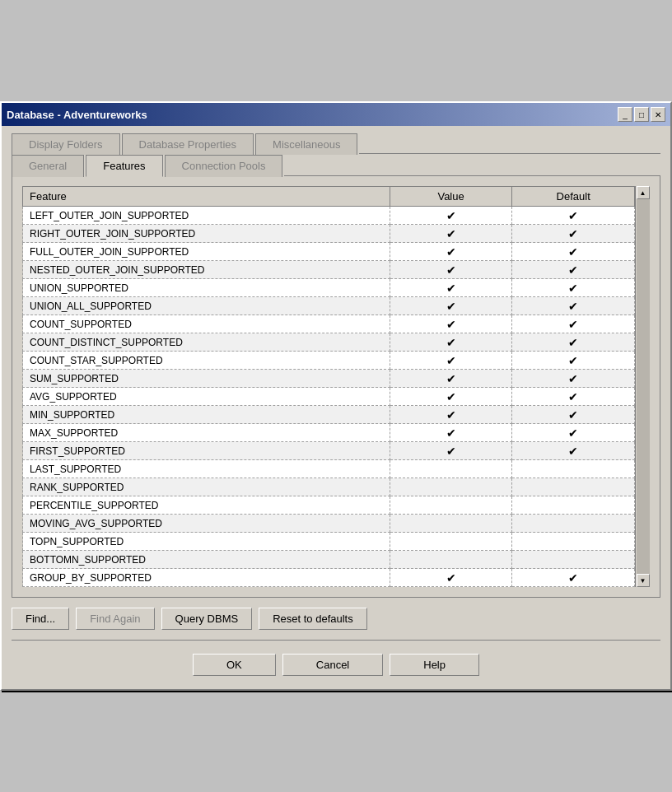 The height and width of the screenshot is (792, 672). What do you see at coordinates (435, 665) in the screenshot?
I see `help-button: Help` at bounding box center [435, 665].